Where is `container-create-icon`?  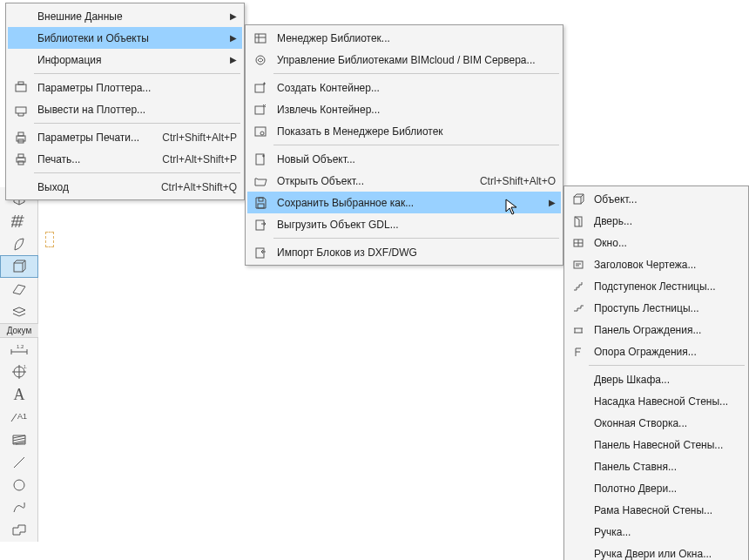
container-create-icon is located at coordinates (260, 88).